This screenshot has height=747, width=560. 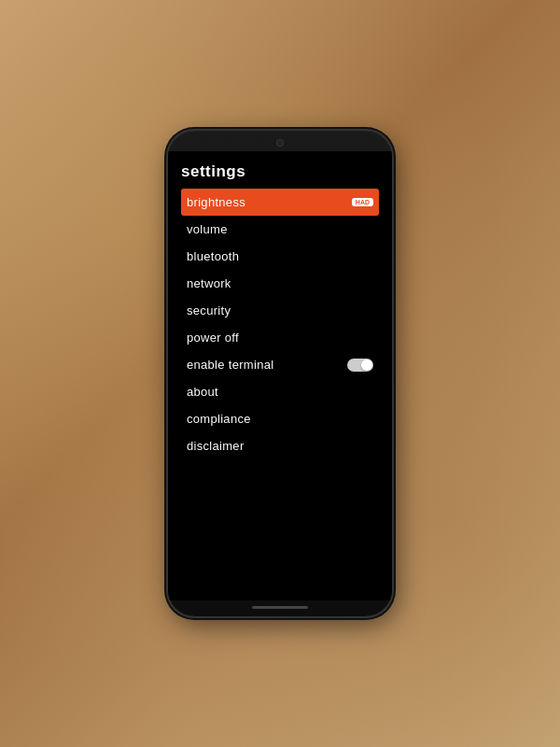 I want to click on menu-item-label-security: security, so click(x=209, y=310).